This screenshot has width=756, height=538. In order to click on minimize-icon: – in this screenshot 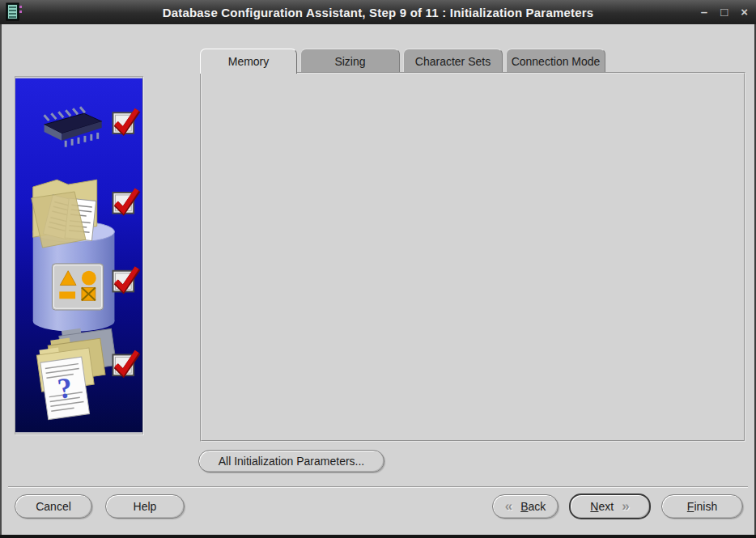, I will do `click(704, 12)`.